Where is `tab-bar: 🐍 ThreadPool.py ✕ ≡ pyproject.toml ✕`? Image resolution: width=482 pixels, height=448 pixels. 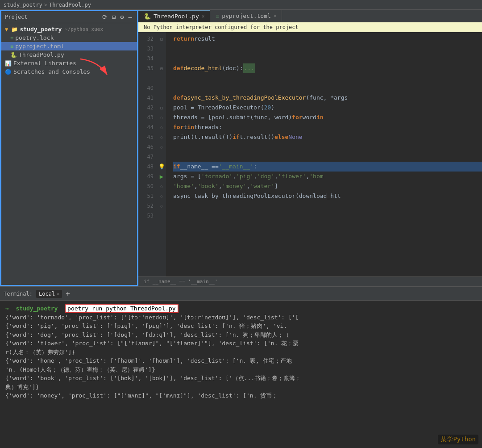
tab-bar: 🐍 ThreadPool.py ✕ ≡ pyproject.toml ✕ is located at coordinates (310, 16).